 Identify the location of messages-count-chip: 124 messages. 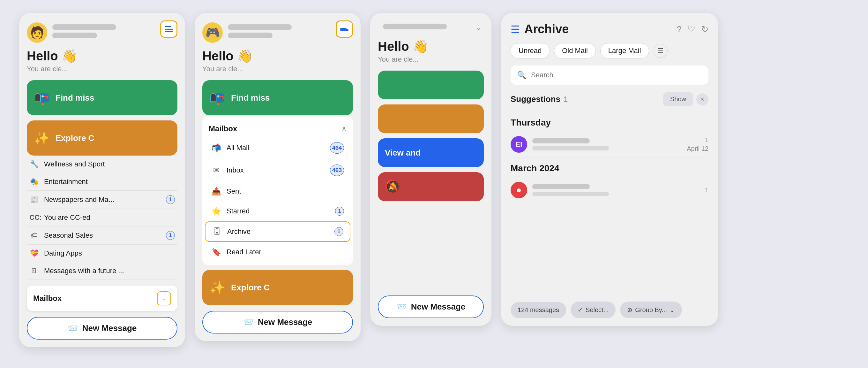
(538, 310).